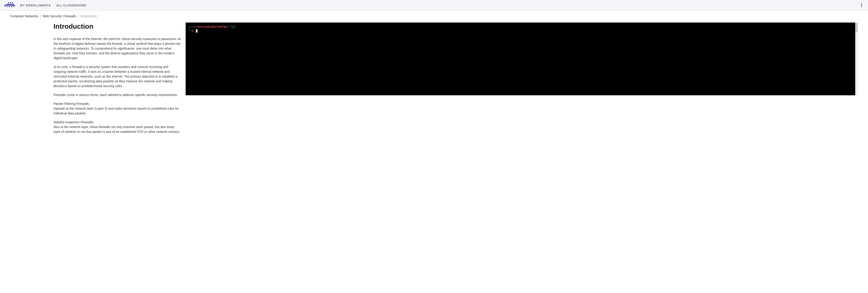  Describe the element at coordinates (89, 16) in the screenshot. I see `breadcrumb-current: Introduction` at that location.